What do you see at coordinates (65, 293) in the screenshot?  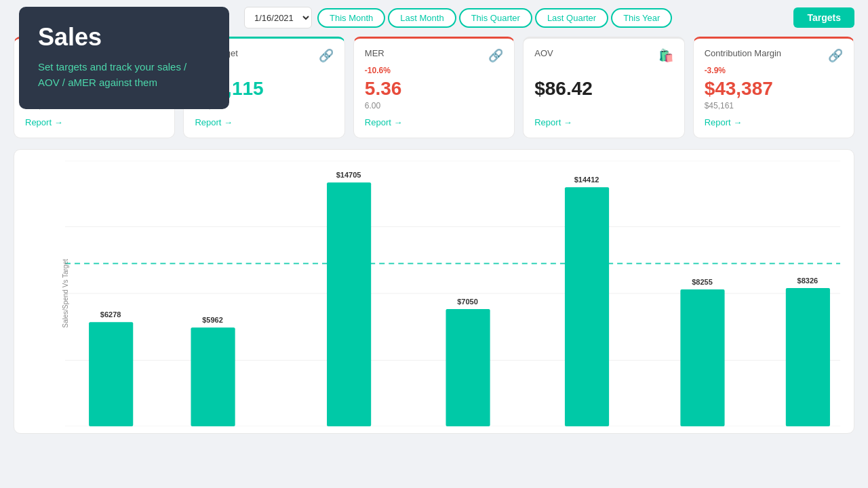 I see `y-axis-label: Sales/Spend Vs Target` at bounding box center [65, 293].